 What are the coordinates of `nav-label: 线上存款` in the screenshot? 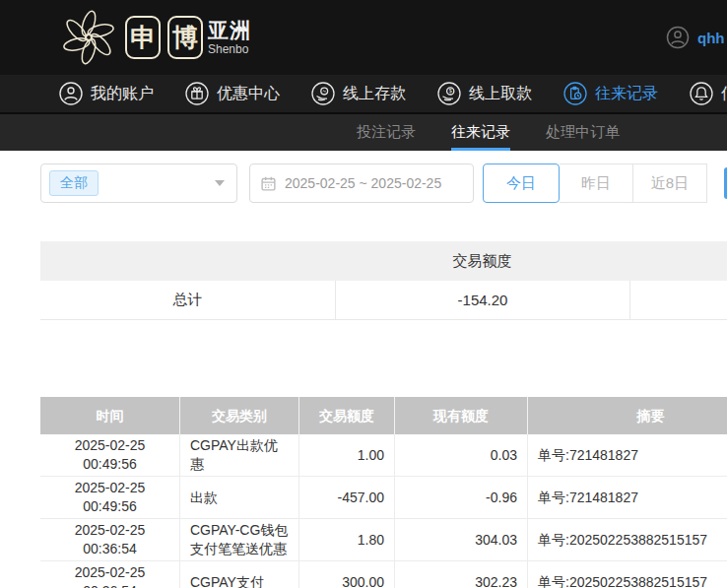 It's located at (374, 95).